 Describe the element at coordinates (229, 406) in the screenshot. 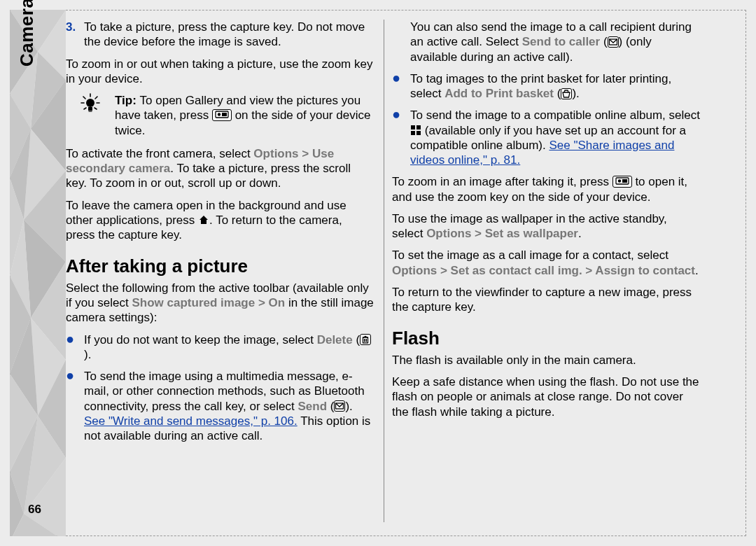

I see `list-text: To send the image using a multimedia mes…` at that location.